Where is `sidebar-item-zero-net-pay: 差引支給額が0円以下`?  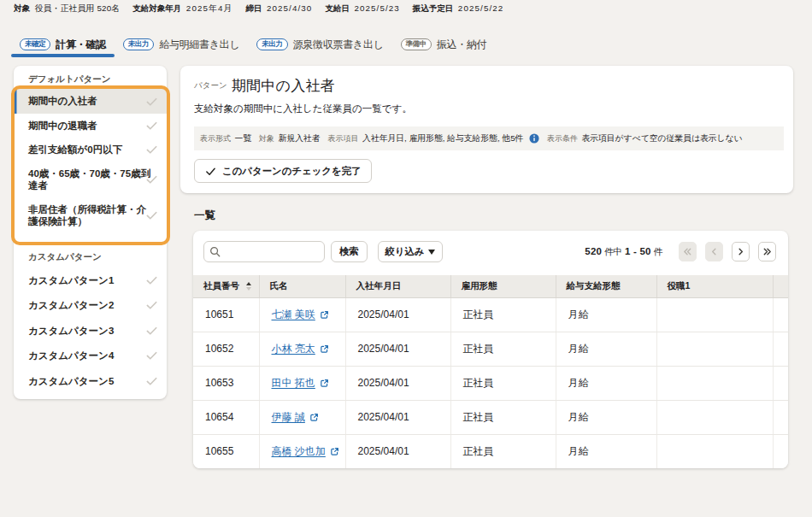
sidebar-item-zero-net-pay: 差引支給額が0円以下 is located at coordinates (91, 150).